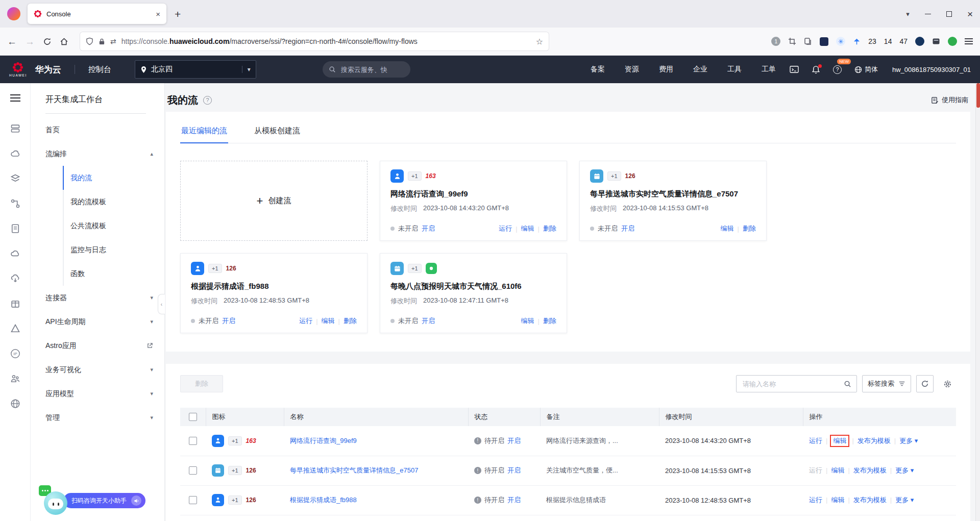  Describe the element at coordinates (925, 384) in the screenshot. I see `refresh-button` at that location.